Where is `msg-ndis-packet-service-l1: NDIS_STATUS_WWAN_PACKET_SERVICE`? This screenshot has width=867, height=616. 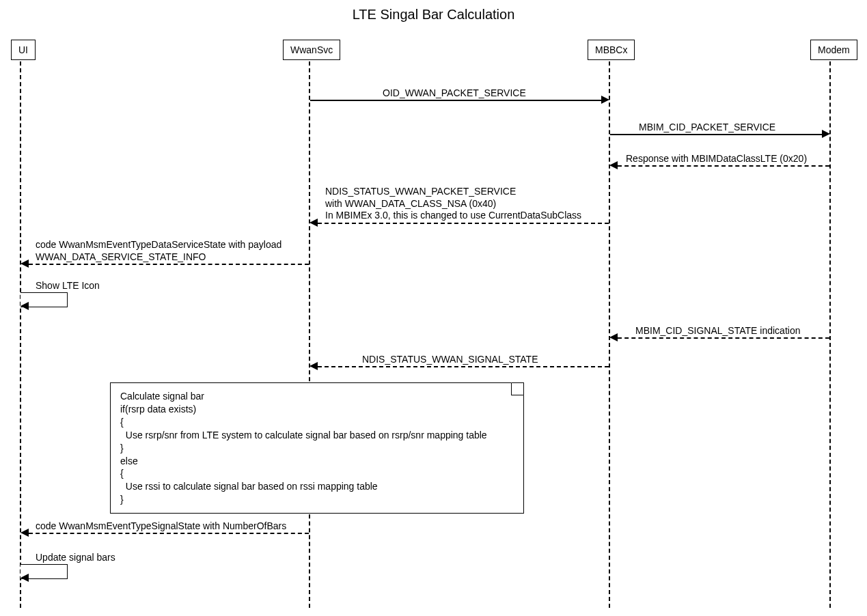
msg-ndis-packet-service-l1: NDIS_STATUS_WWAN_PACKET_SERVICE is located at coordinates (454, 192).